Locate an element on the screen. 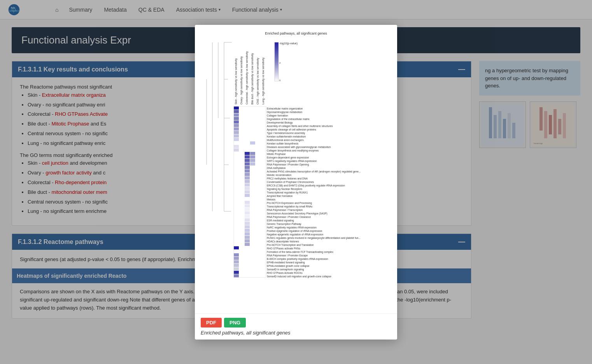 The height and width of the screenshot is (364, 592). svg-text: Type I hemidesmosome assembly is located at coordinates (286, 133).